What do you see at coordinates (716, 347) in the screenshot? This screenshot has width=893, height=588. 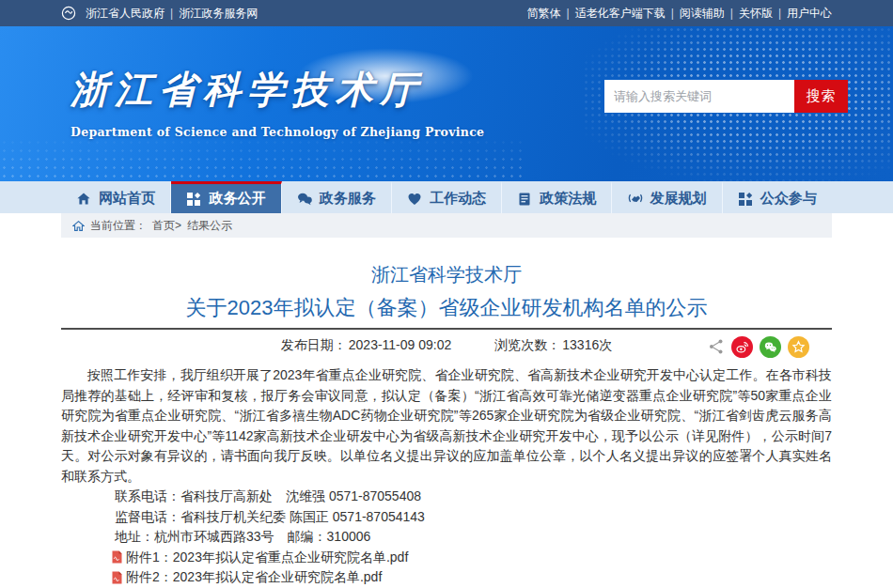 I see `share-nodes-icon` at bounding box center [716, 347].